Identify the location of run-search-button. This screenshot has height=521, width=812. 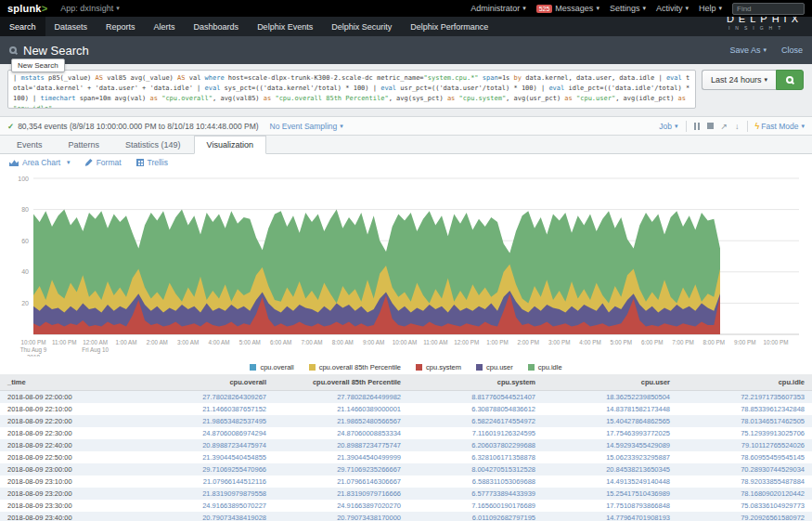
(790, 80).